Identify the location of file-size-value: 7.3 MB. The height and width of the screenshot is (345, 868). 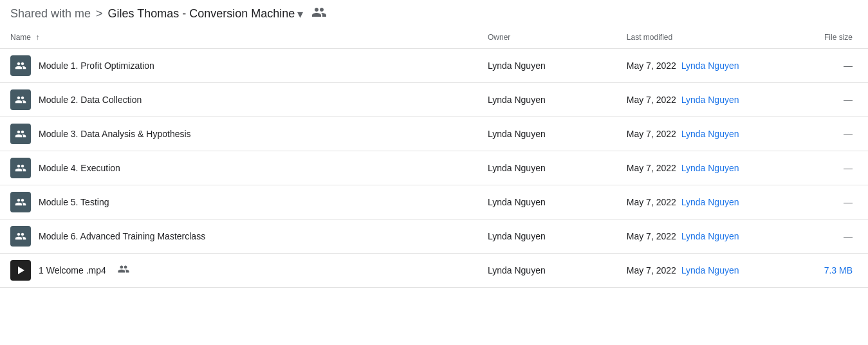
(838, 270).